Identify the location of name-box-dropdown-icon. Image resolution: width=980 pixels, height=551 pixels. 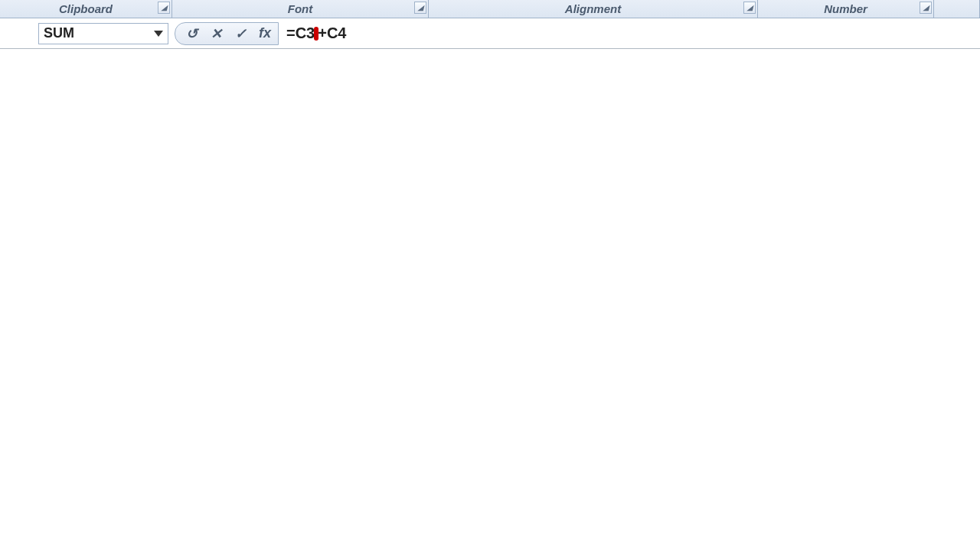
(158, 34).